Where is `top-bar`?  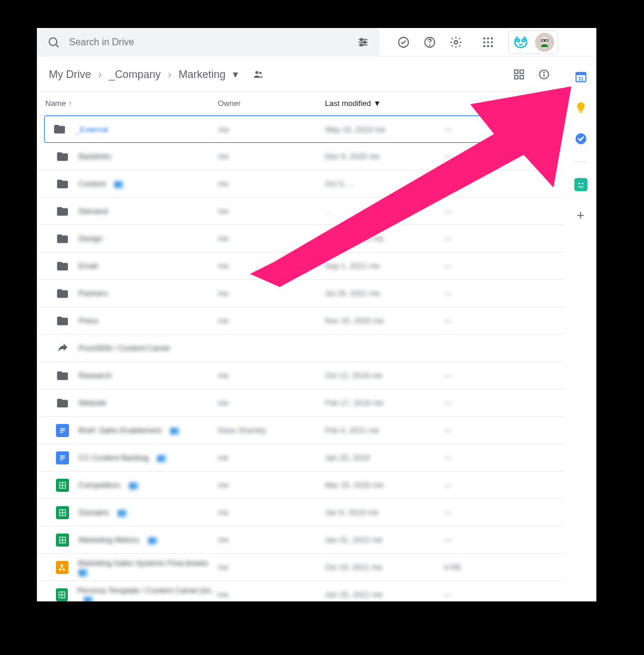 top-bar is located at coordinates (317, 42).